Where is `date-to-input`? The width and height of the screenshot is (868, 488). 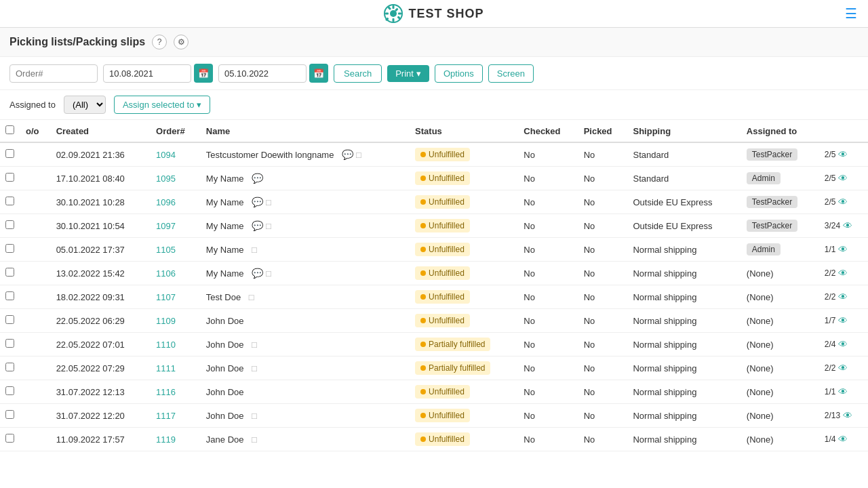
date-to-input is located at coordinates (262, 73).